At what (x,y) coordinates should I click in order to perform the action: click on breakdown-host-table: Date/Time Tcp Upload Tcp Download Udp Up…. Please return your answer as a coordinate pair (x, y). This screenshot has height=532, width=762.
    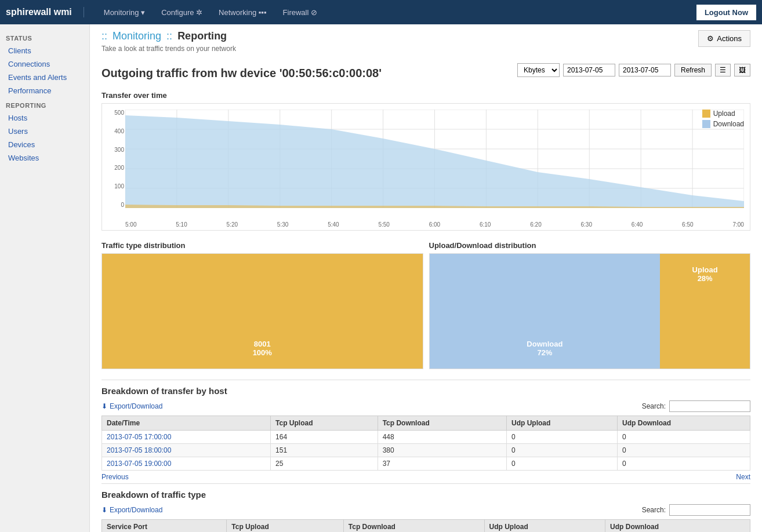
    Looking at the image, I should click on (426, 443).